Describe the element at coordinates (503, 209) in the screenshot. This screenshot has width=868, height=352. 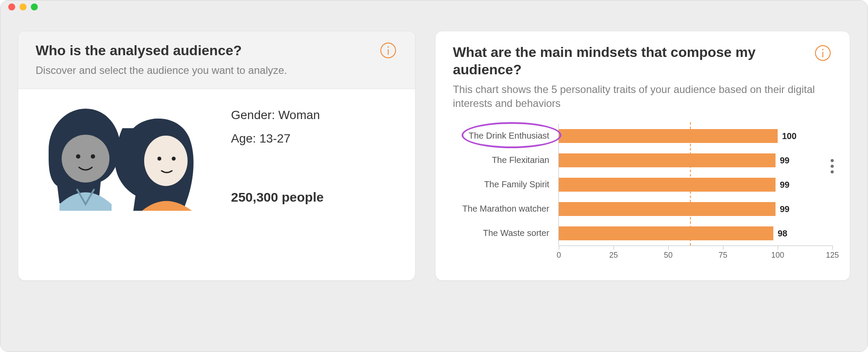
I see `chart-category-label: The Marathon watcher` at that location.